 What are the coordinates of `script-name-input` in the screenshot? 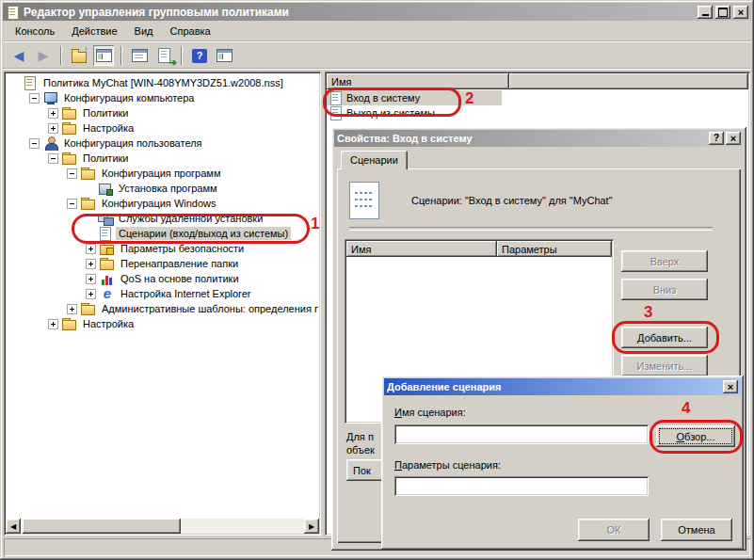 It's located at (521, 435).